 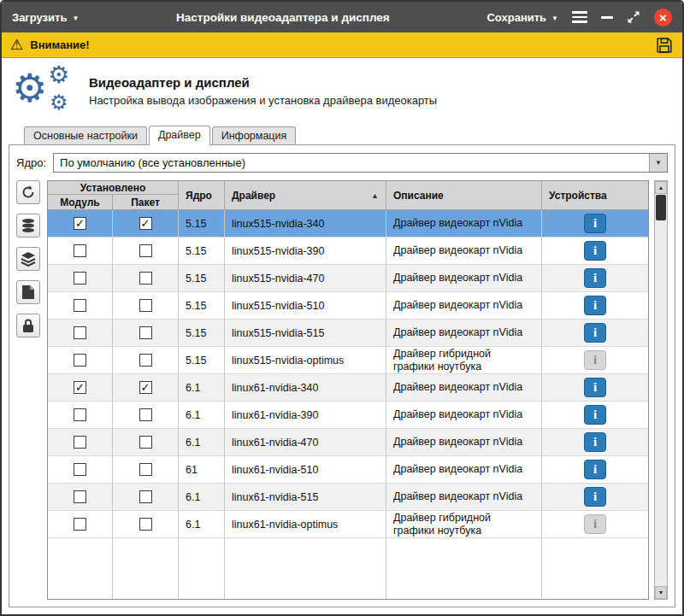 What do you see at coordinates (28, 226) in the screenshot?
I see `database-button` at bounding box center [28, 226].